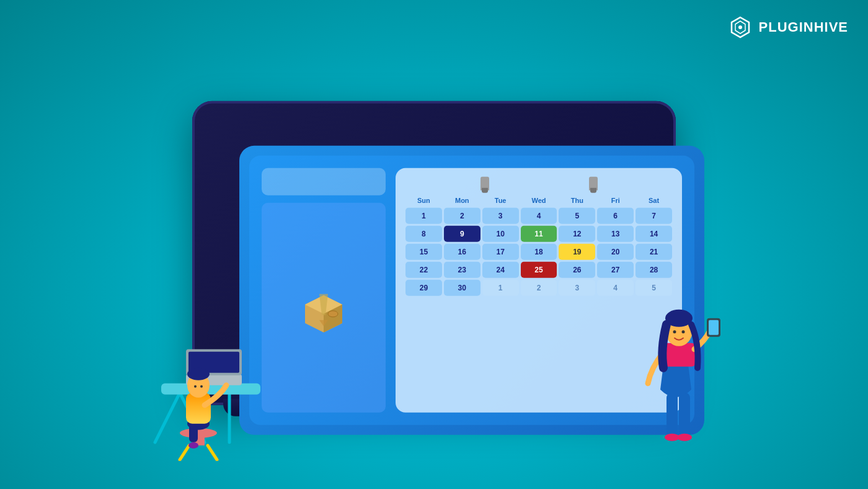 This screenshot has width=868, height=489. Describe the element at coordinates (485, 184) in the screenshot. I see `calendar-ring-left` at that location.